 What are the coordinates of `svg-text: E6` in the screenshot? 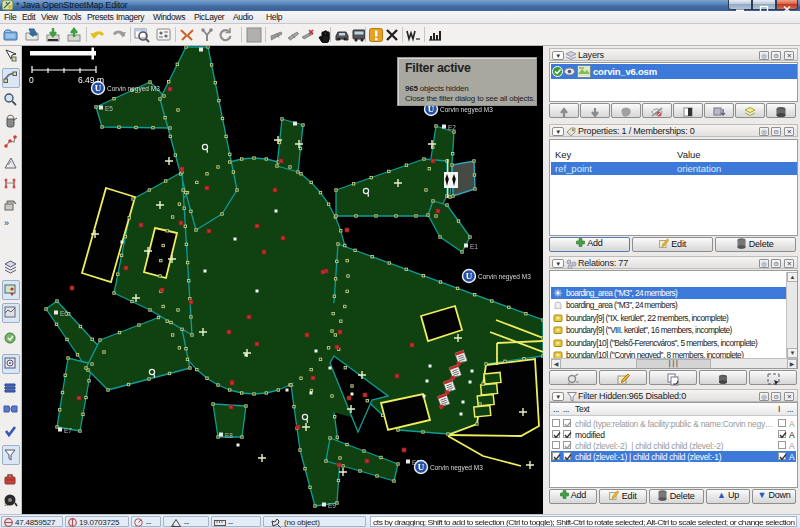 It's located at (64, 314).